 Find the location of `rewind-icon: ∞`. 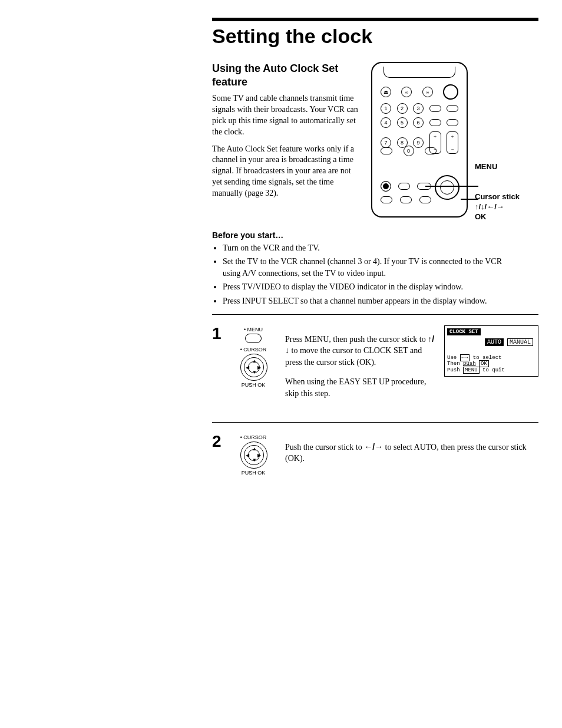

rewind-icon: ∞ is located at coordinates (406, 92).